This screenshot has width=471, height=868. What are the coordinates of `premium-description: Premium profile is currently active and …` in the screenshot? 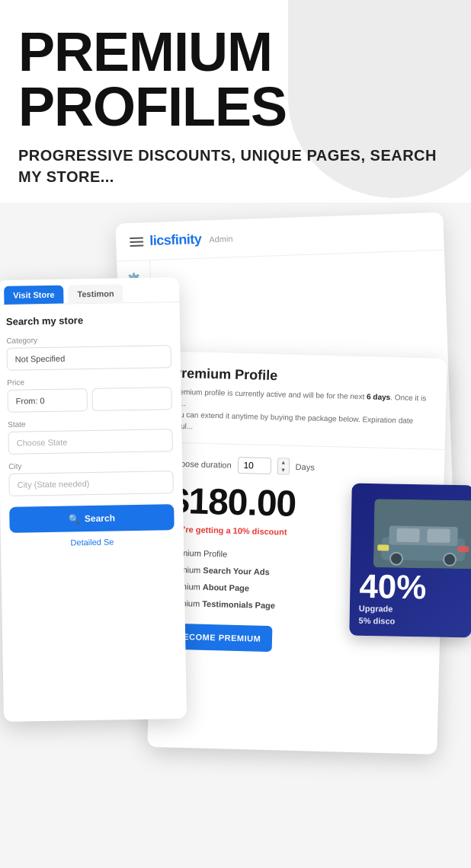 It's located at (300, 413).